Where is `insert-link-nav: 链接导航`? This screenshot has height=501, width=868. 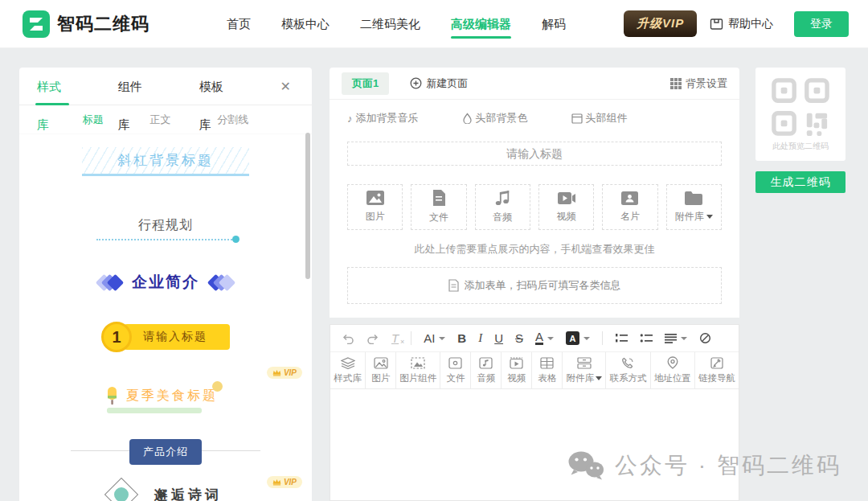 insert-link-nav: 链接导航 is located at coordinates (717, 370).